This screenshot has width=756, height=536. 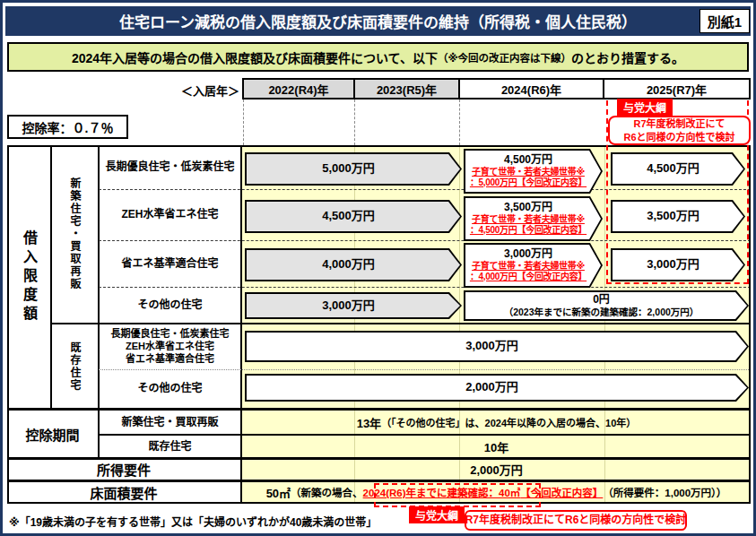 What do you see at coordinates (193, 522) in the screenshot?
I see `footnote: ※「19歳未満の子を有する世帯」又は「夫婦のいずれかが40歳未満の世帯」` at bounding box center [193, 522].